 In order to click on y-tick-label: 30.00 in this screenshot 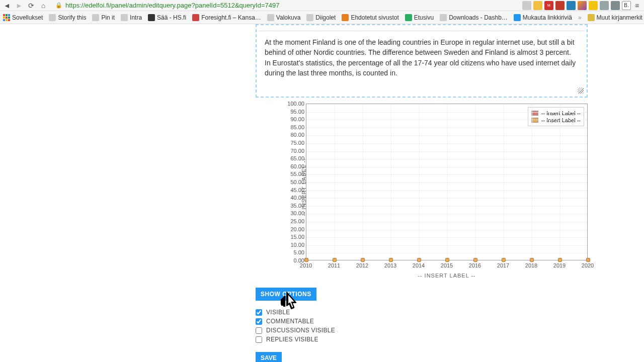, I will do `click(292, 213)`.